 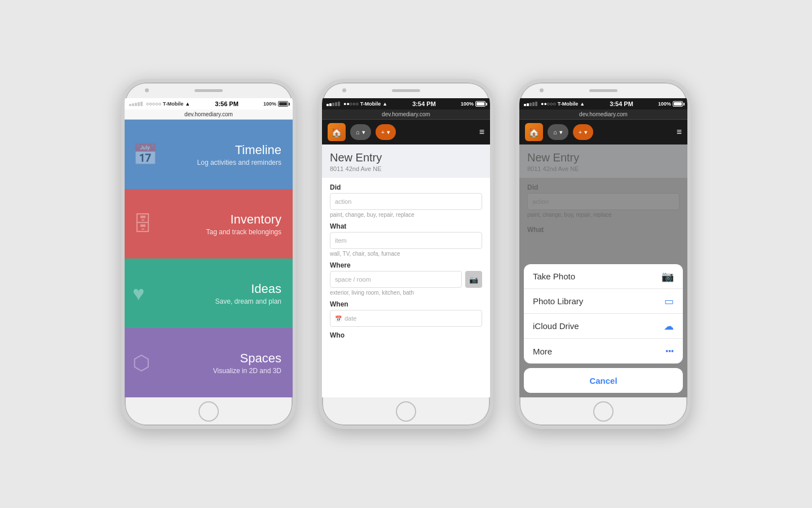 What do you see at coordinates (603, 326) in the screenshot?
I see `action-icloud-drive: iCloud Drive ☁` at bounding box center [603, 326].